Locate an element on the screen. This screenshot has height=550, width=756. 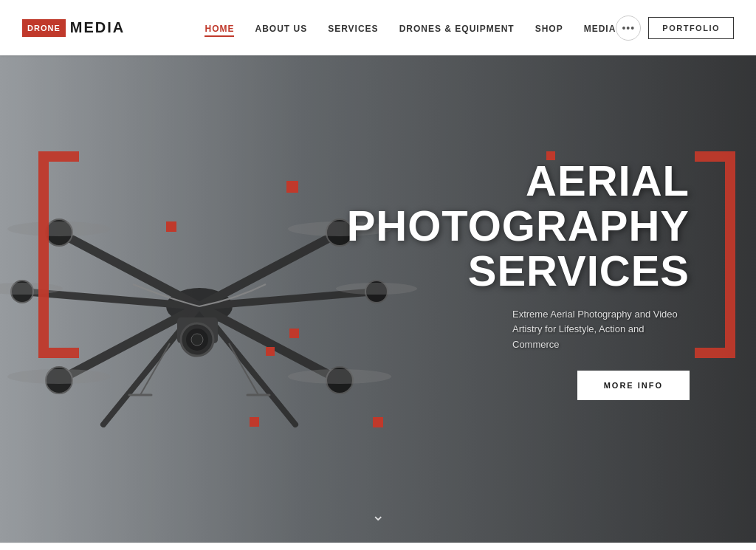
nav-item-about: ABOUT US is located at coordinates (281, 28).